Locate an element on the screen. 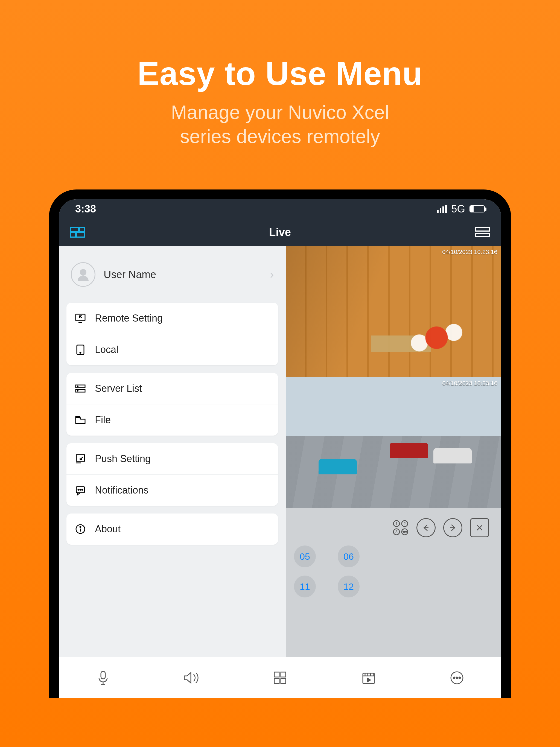  camera-feed-1: 04/10/2023 10:23:16 is located at coordinates (393, 311).